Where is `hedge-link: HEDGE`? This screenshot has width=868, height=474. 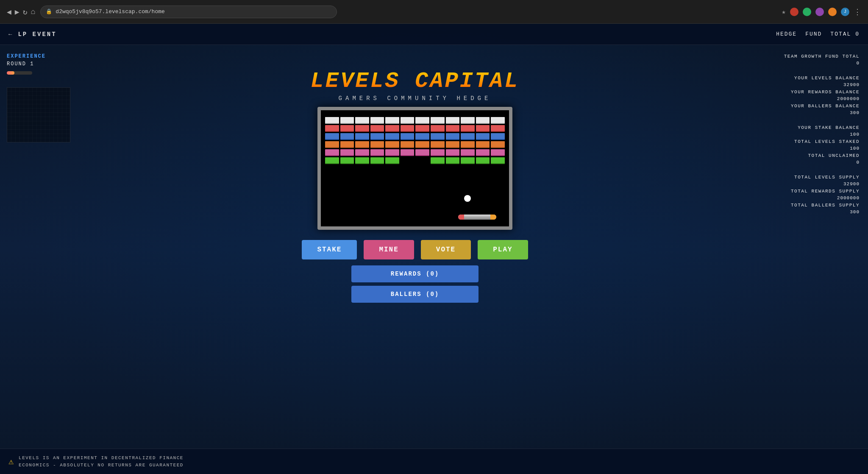
hedge-link: HEDGE is located at coordinates (787, 34).